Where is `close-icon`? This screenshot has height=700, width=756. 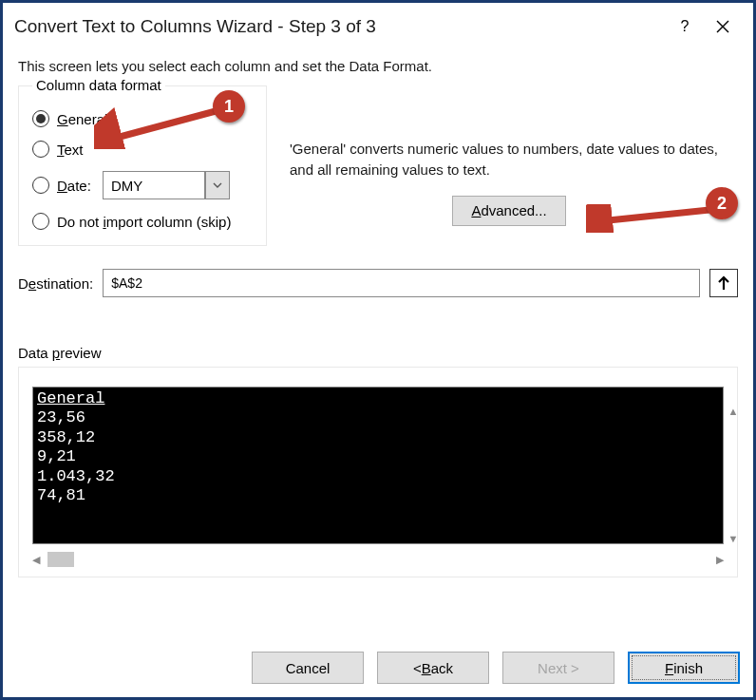
close-icon is located at coordinates (723, 27).